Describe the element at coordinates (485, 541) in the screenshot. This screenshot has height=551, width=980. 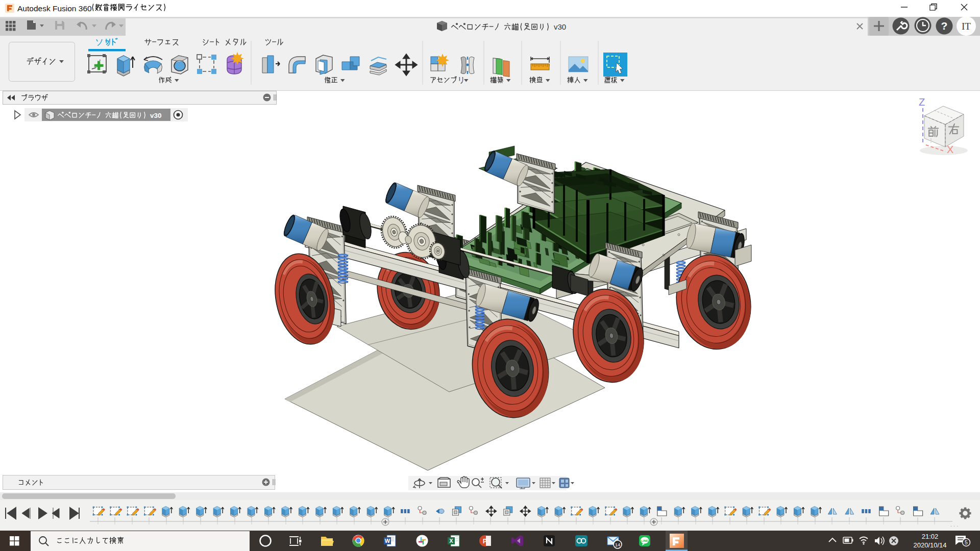
I see `svg-text: P` at that location.